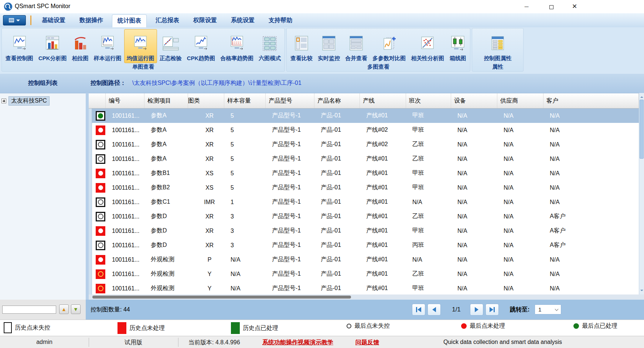 The width and height of the screenshot is (644, 348). What do you see at coordinates (527, 7) in the screenshot?
I see `minimize-button: ─` at bounding box center [527, 7].